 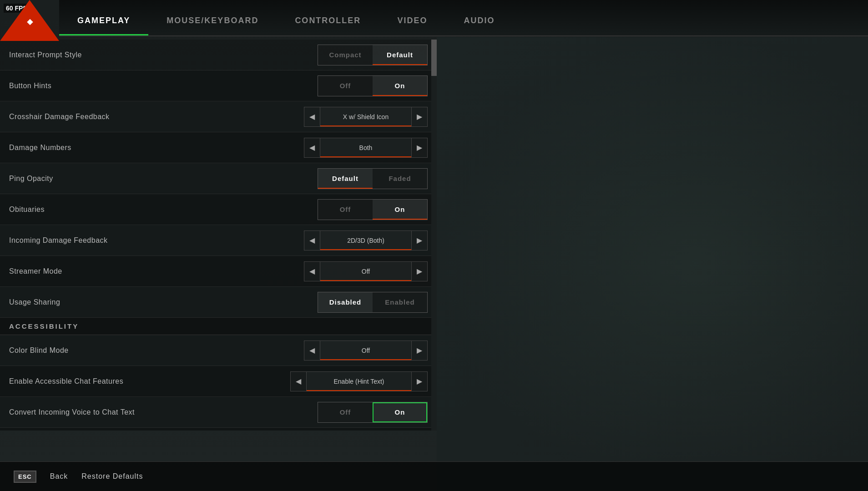 What do you see at coordinates (373, 55) in the screenshot?
I see `toggle-interact-prompt: Compact Default` at bounding box center [373, 55].